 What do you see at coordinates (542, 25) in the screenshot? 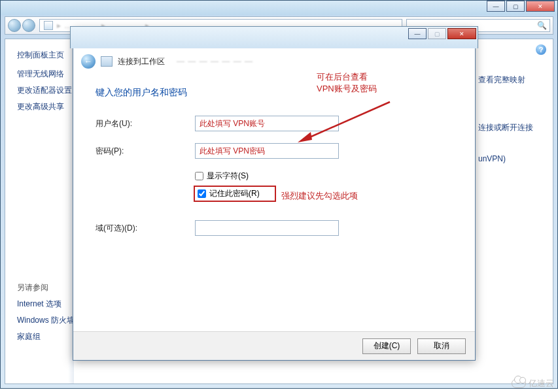
I see `search-icon: 🔍` at bounding box center [542, 25].